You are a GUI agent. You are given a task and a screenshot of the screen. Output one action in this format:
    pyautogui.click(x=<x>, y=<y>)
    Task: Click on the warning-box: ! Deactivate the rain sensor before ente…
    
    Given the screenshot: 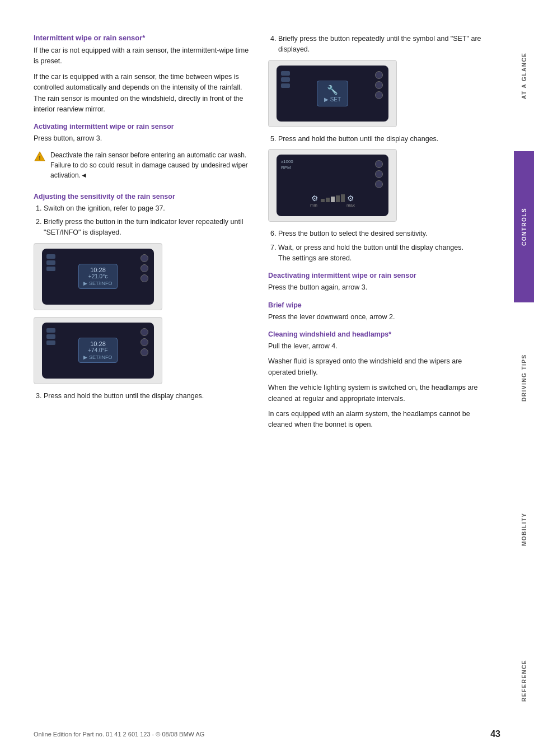 What is the action you would take?
    pyautogui.click(x=142, y=167)
    